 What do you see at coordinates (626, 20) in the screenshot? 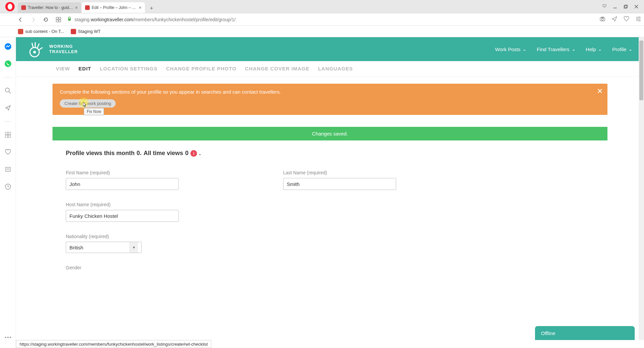
I see `heart-icon` at bounding box center [626, 20].